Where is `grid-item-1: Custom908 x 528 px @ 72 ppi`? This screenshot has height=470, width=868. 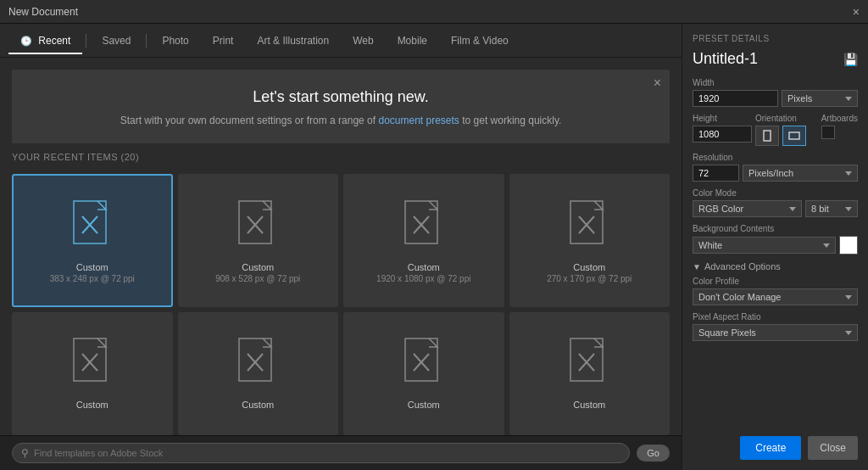
grid-item-1: Custom908 x 528 px @ 72 ppi is located at coordinates (259, 241).